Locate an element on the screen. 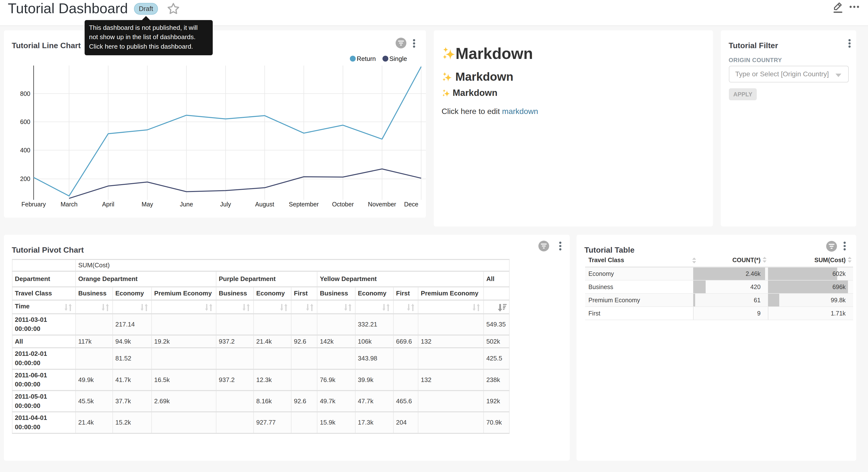  svg-text: 800 is located at coordinates (25, 94).